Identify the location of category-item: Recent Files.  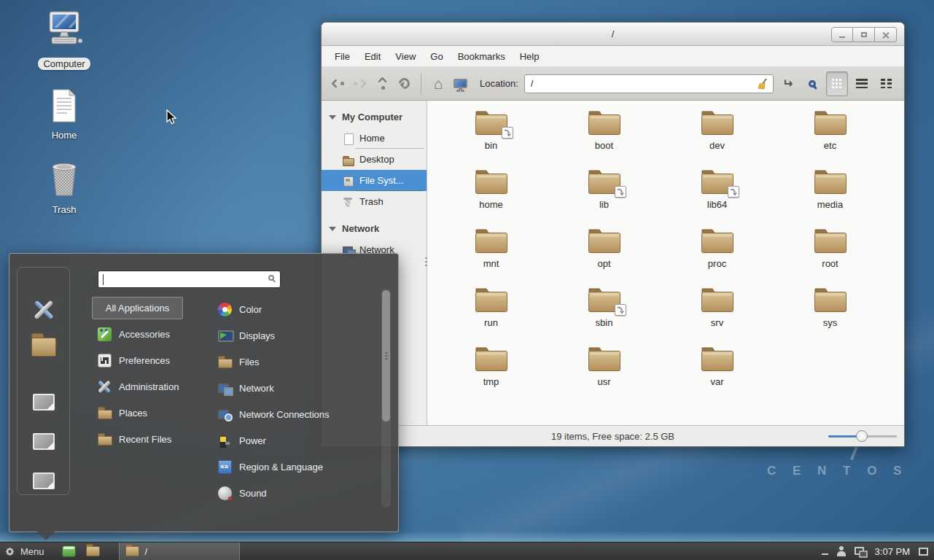
(156, 439).